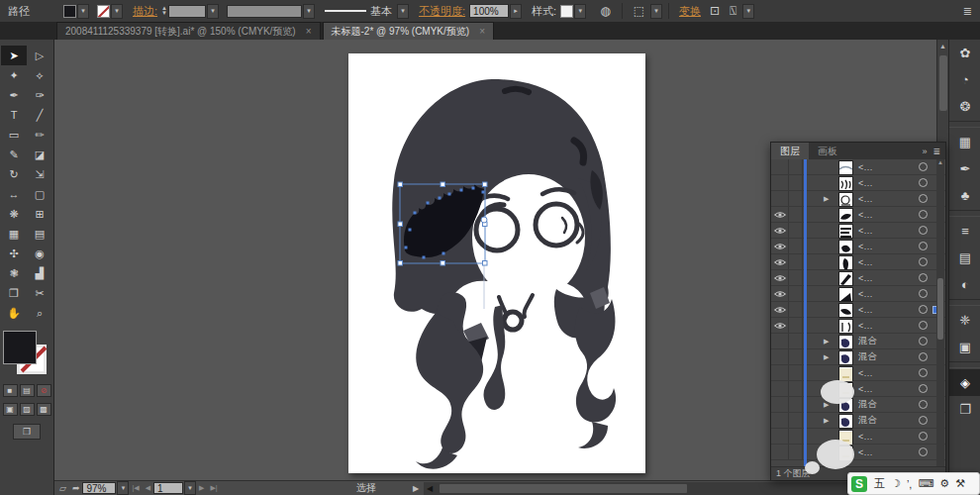 Image resolution: width=980 pixels, height=495 pixels. What do you see at coordinates (858, 437) in the screenshot?
I see `layer-row-18: <...` at bounding box center [858, 437].